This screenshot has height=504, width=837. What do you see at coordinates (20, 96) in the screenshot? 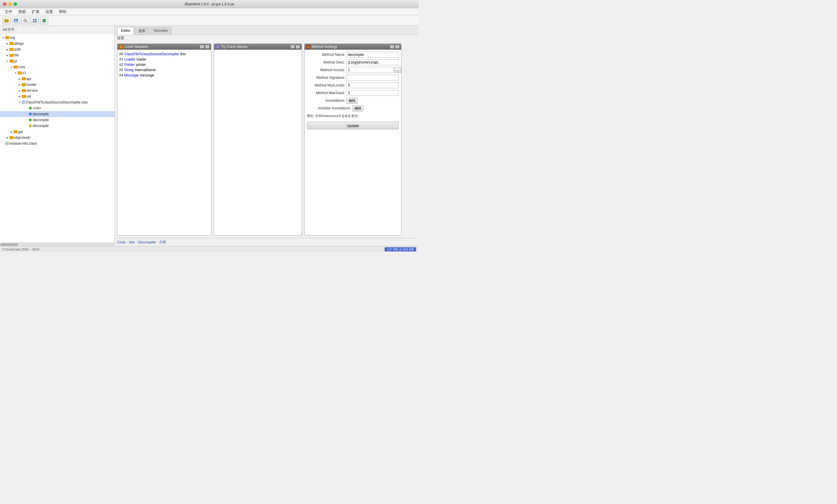
I see `tree-toggle-util` at bounding box center [20, 96].